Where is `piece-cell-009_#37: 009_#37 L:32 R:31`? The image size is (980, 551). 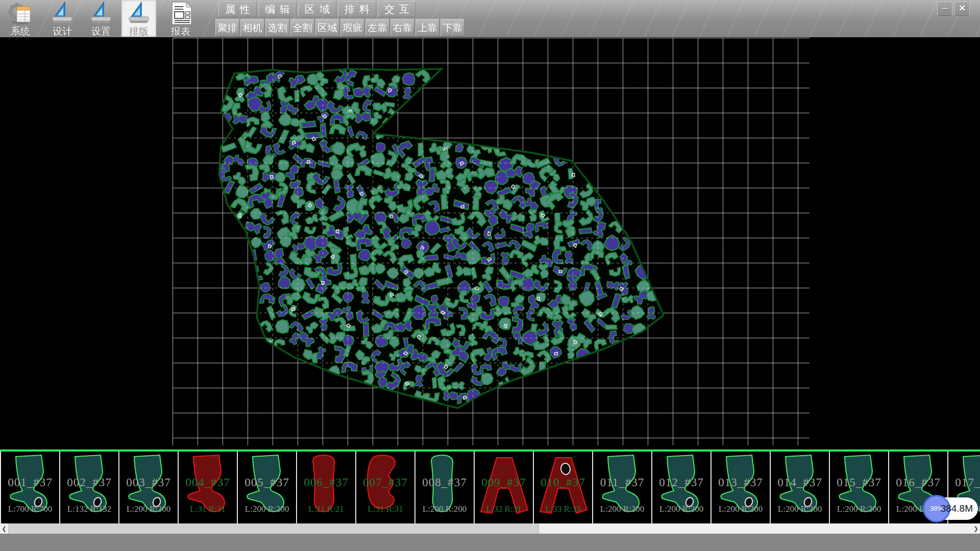
piece-cell-009_#37: 009_#37 L:32 R:31 is located at coordinates (504, 488).